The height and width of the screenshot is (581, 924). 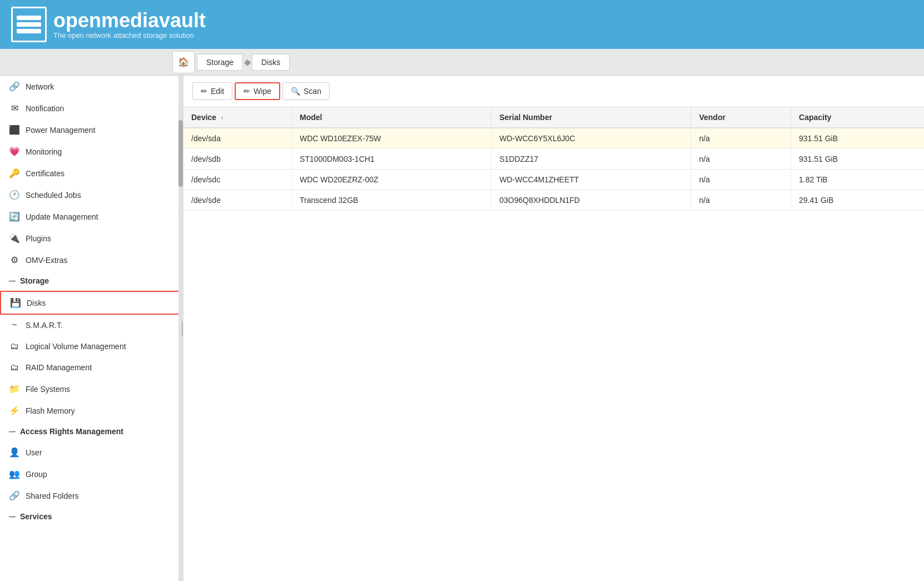 I want to click on sidebar-item-omv-extras: ⚙ OMV-Extras, so click(x=91, y=260).